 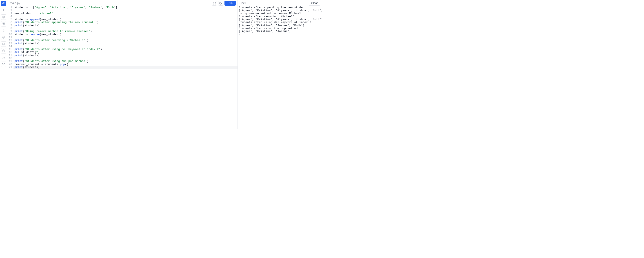 What do you see at coordinates (122, 3) in the screenshot?
I see `editor-toolbar: main.py Run` at bounding box center [122, 3].